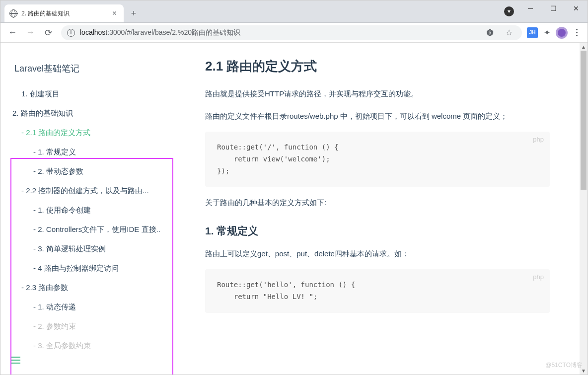 The height and width of the screenshot is (375, 588). What do you see at coordinates (294, 33) in the screenshot?
I see `browser-toolbar: ← → ⟳ i localhost:3000/#/laravel/base/2.…` at bounding box center [294, 33].